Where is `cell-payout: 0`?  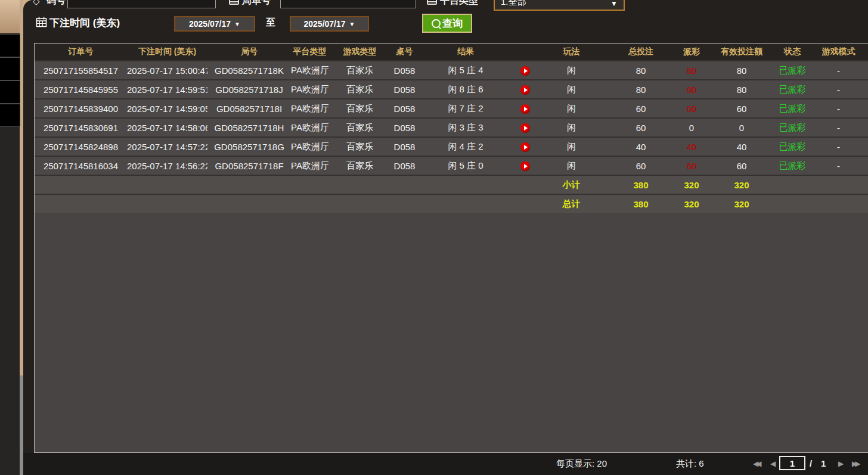 cell-payout: 0 is located at coordinates (692, 128).